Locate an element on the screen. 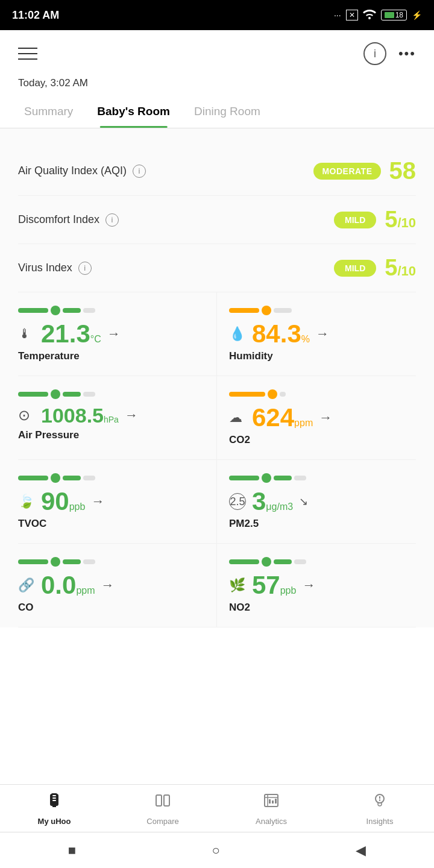  dots-icon: ··· is located at coordinates (338, 15).